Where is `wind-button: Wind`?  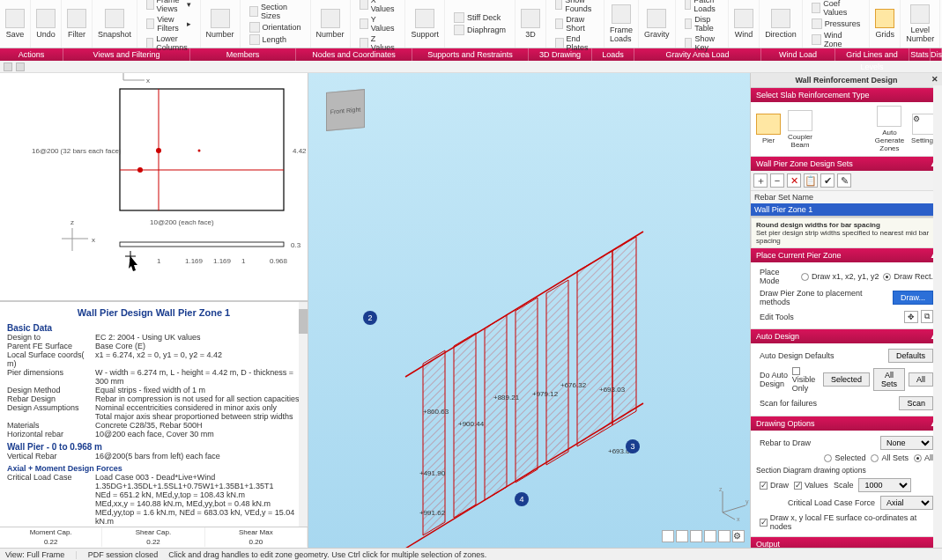 wind-button: Wind is located at coordinates (744, 24).